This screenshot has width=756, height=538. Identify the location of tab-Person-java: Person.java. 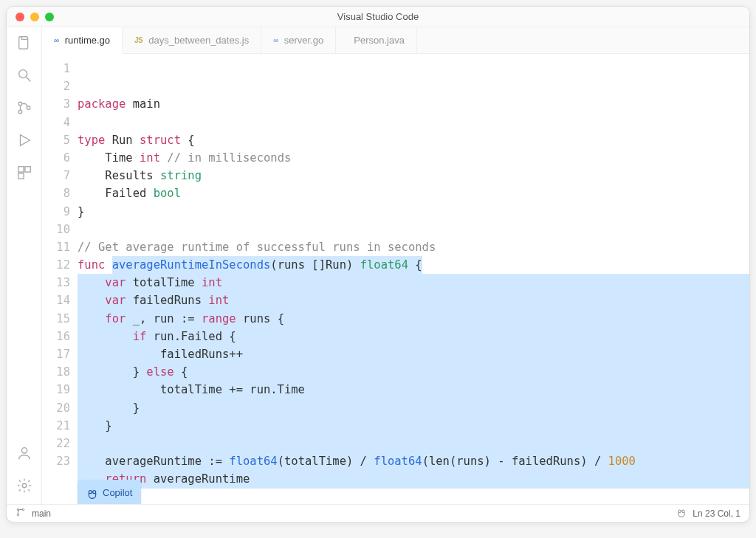
(377, 40).